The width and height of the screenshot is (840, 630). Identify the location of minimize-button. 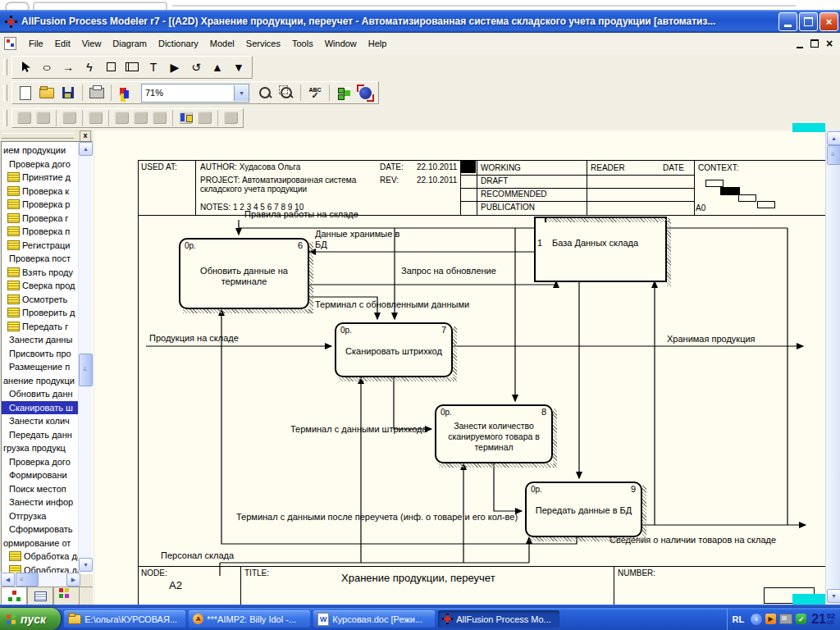
(788, 21).